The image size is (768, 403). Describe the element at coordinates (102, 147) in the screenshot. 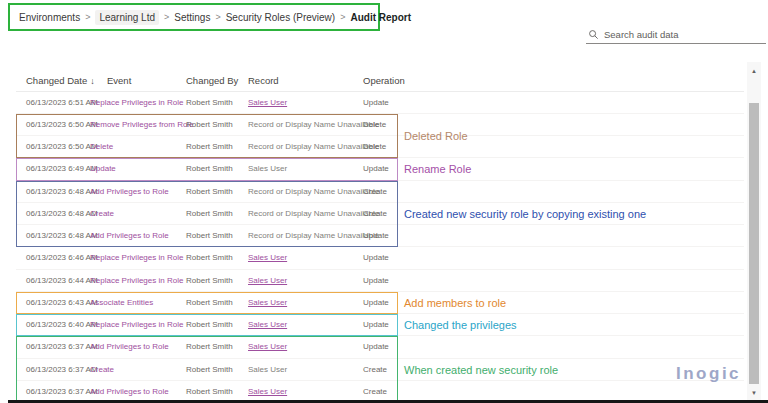

I see `event-cell: Delete` at that location.